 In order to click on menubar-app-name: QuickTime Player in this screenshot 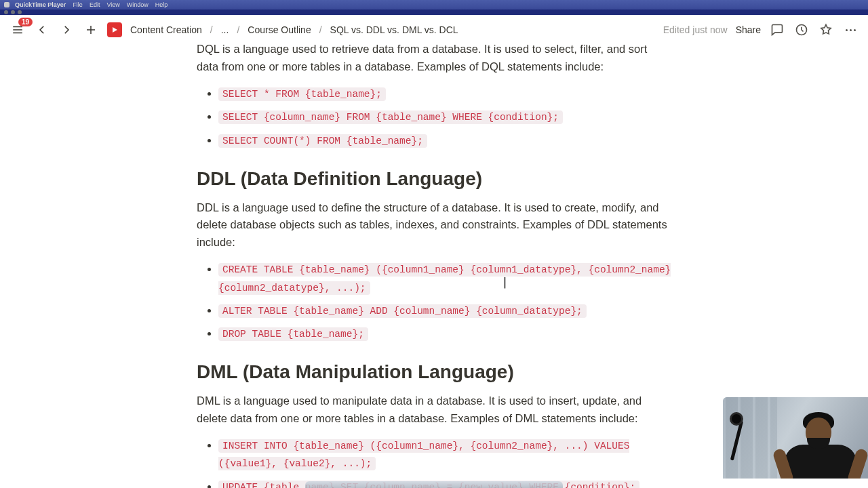, I will do `click(41, 5)`.